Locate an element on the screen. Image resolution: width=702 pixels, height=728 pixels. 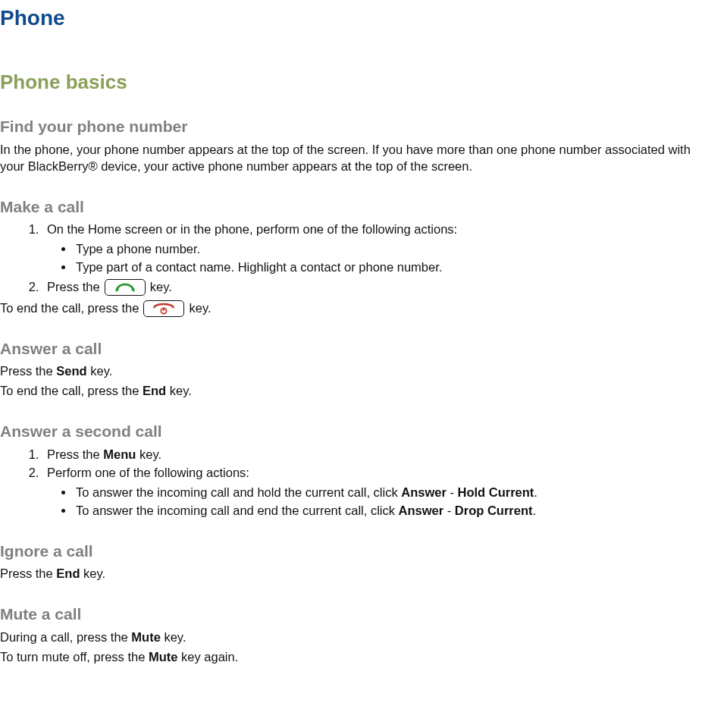
mute-call-line2-pre: To turn mute off, press the is located at coordinates (74, 657).